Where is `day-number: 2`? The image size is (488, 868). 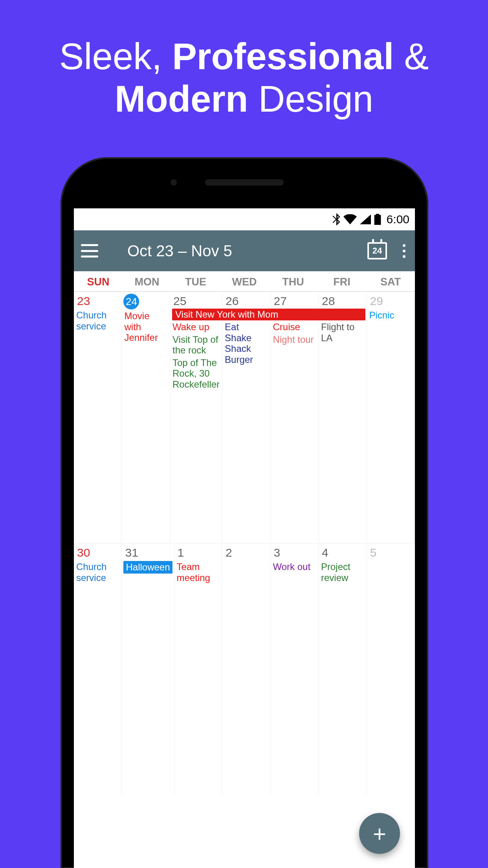 day-number: 2 is located at coordinates (229, 553).